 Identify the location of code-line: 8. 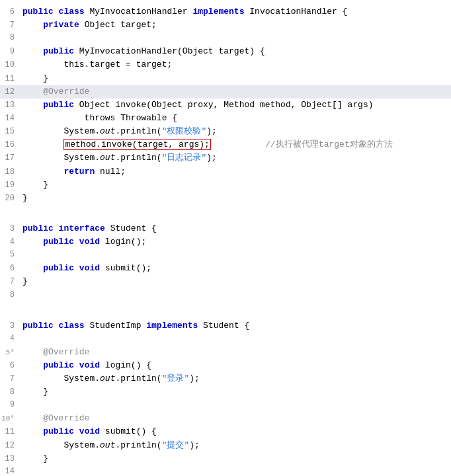
(226, 38).